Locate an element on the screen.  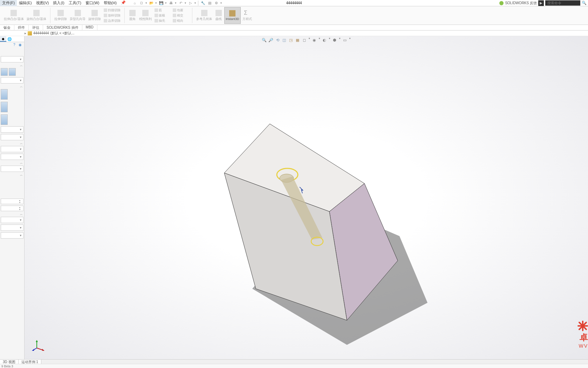
print-icon: 🖶 is located at coordinates (171, 3).